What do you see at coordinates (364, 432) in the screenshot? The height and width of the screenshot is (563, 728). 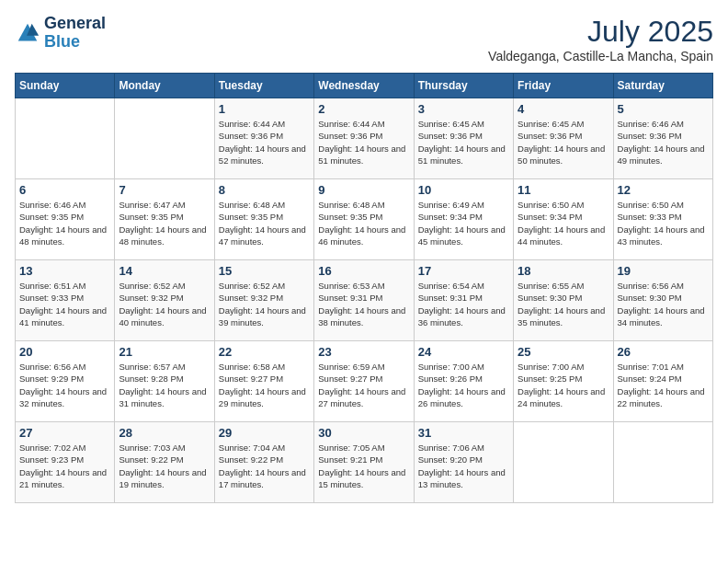 I see `day-number: 30` at bounding box center [364, 432].